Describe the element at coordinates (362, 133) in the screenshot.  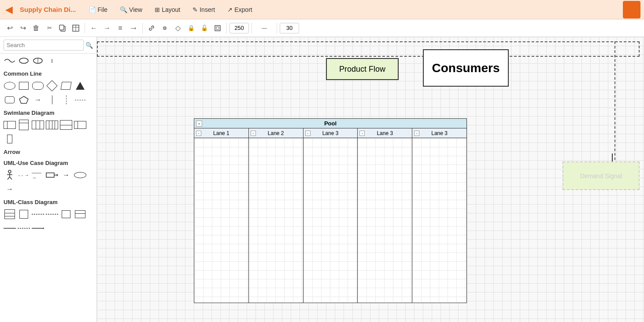
I see `lane-4-collapse-btn: -` at that location.